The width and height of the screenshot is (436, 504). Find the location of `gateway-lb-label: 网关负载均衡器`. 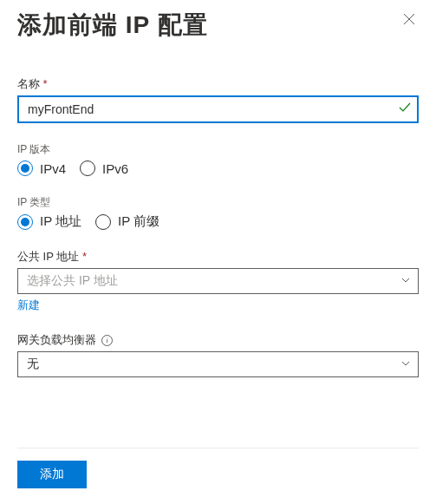

gateway-lb-label: 网关负载均衡器 is located at coordinates (57, 340).